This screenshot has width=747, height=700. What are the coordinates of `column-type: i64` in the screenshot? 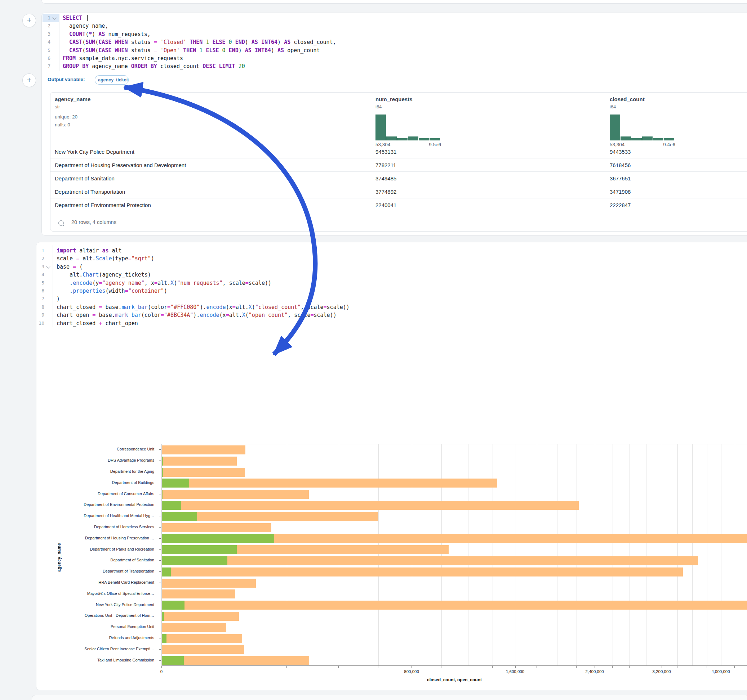 It's located at (379, 107).